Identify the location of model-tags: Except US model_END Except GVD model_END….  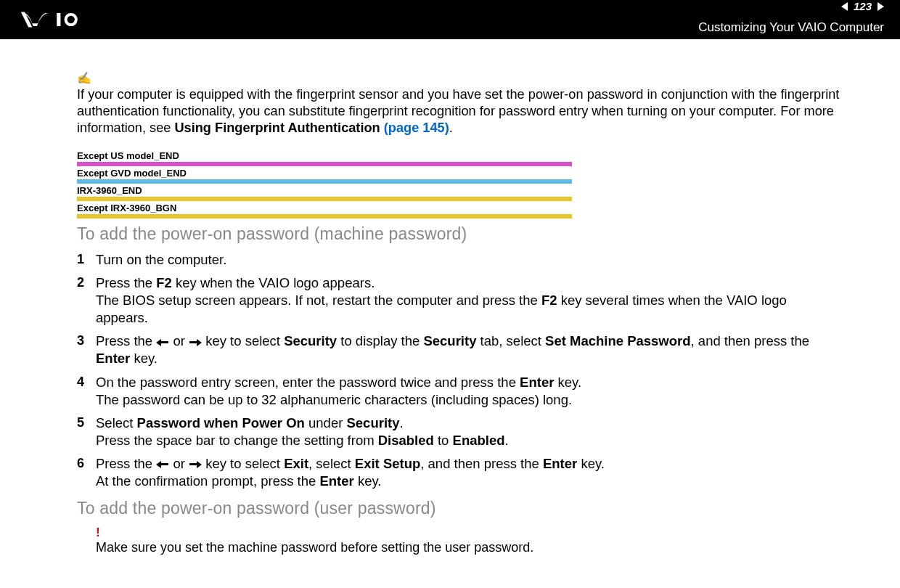
(459, 184).